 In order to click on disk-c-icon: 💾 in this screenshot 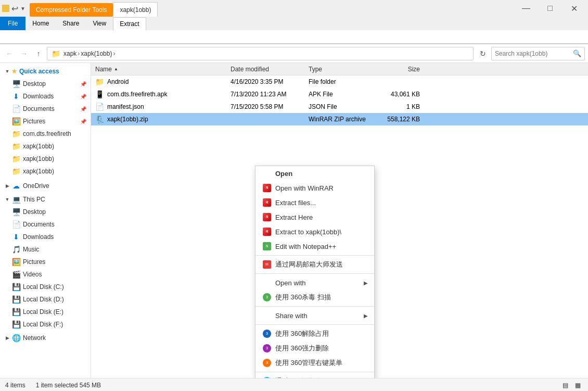, I will do `click(16, 287)`.